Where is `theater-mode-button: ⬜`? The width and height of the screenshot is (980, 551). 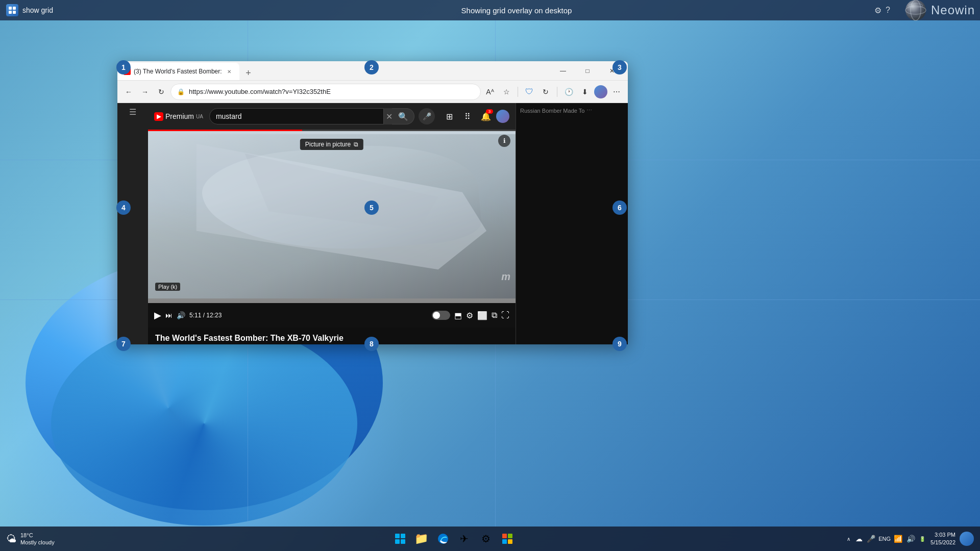 theater-mode-button: ⬜ is located at coordinates (482, 315).